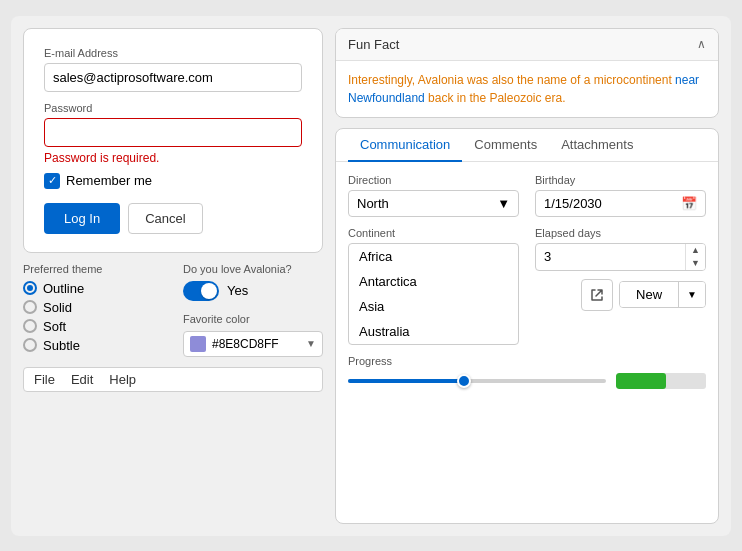 The image size is (742, 551). I want to click on menubar: File Edit Help, so click(173, 380).